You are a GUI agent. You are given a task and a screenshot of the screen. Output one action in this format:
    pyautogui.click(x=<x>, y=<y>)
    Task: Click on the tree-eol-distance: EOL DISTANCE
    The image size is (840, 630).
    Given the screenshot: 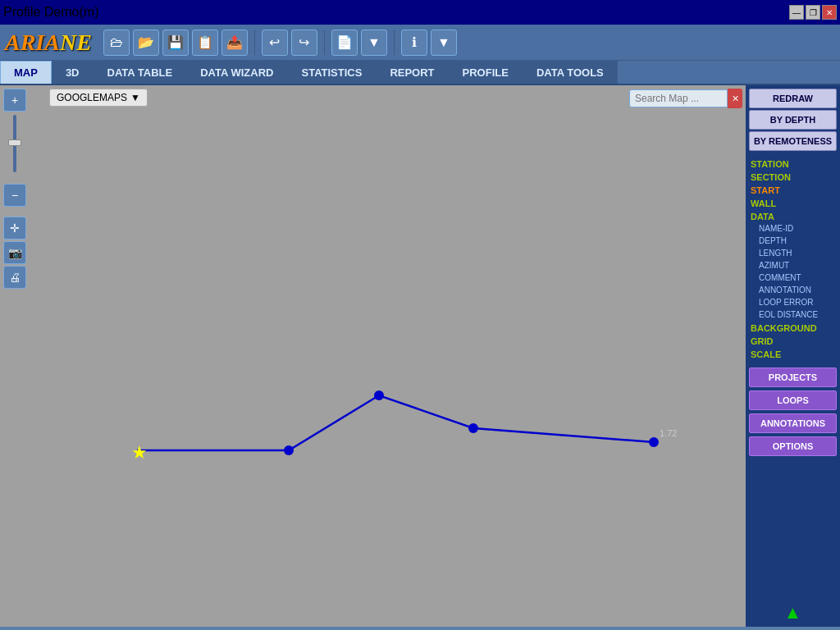 What is the action you would take?
    pyautogui.click(x=792, y=315)
    